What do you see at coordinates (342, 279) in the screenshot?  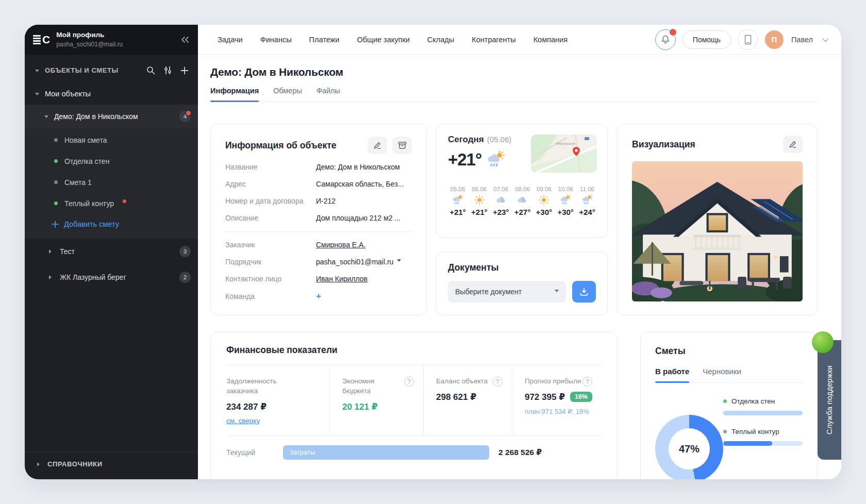 I see `contact-person-link: Иван Кириллов` at bounding box center [342, 279].